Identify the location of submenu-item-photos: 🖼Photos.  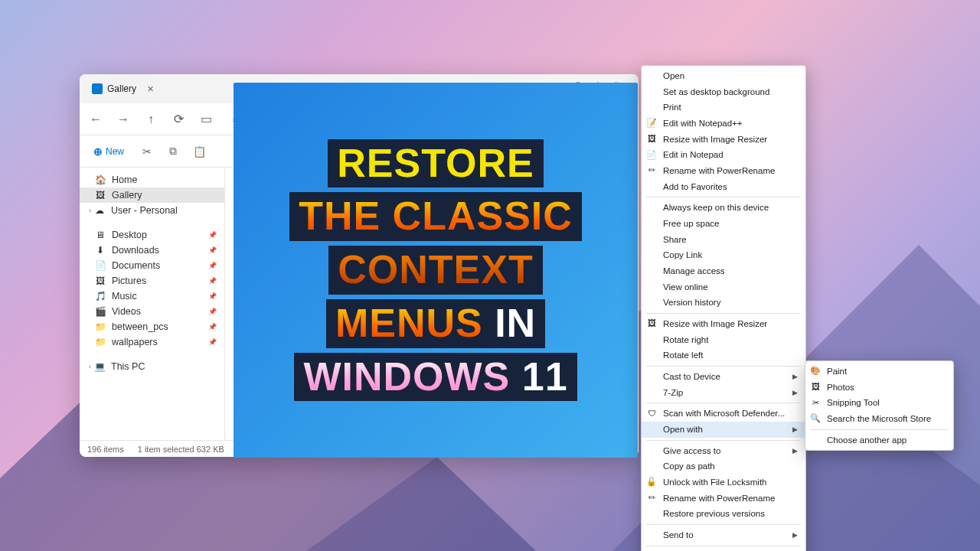
(879, 387).